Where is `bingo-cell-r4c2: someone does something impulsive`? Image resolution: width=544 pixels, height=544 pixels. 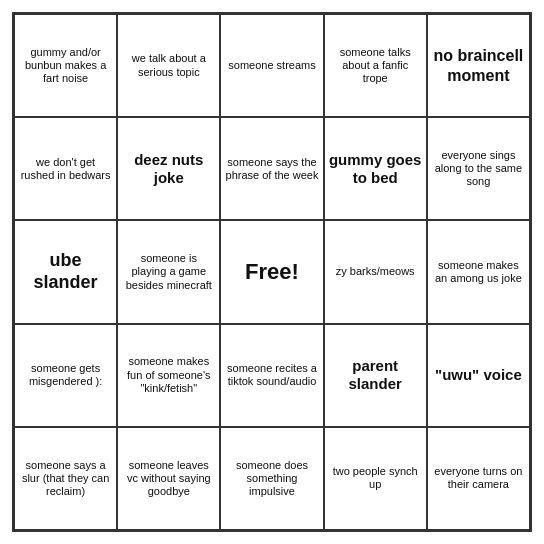
bingo-cell-r4c2: someone does something impulsive is located at coordinates (272, 478).